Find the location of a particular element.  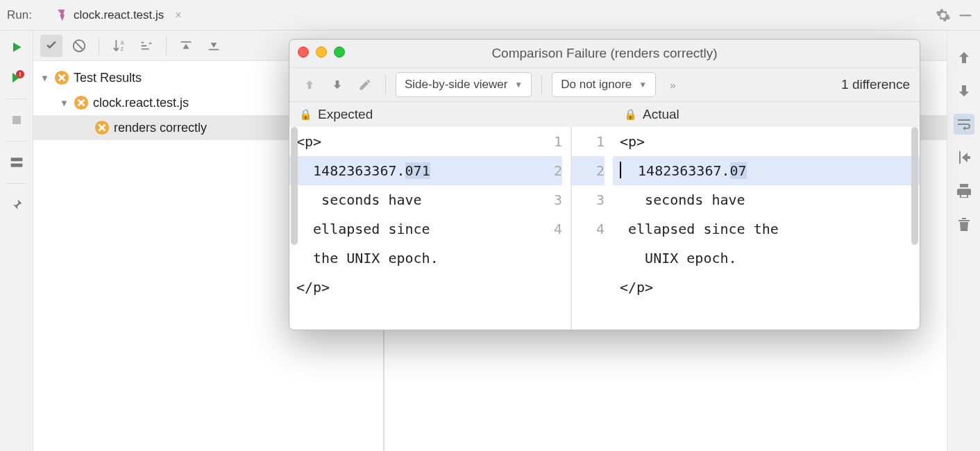

svg-text: z is located at coordinates (122, 49).